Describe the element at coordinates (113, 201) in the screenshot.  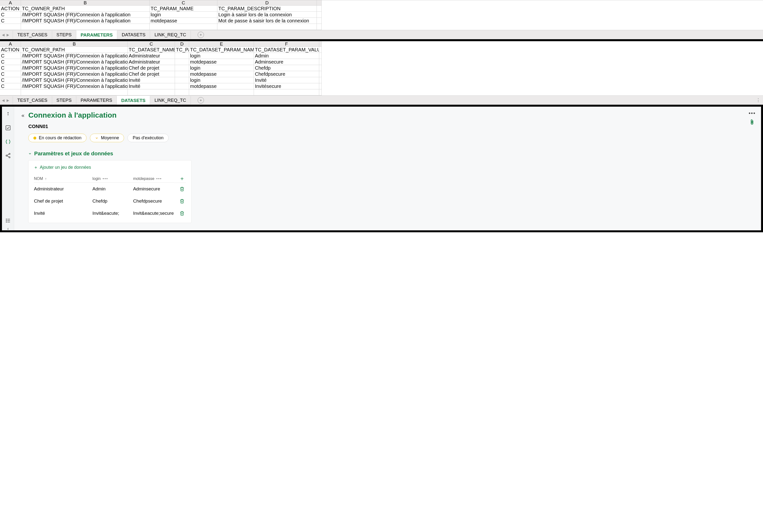
I see `dataset-cell: Chefdp` at that location.